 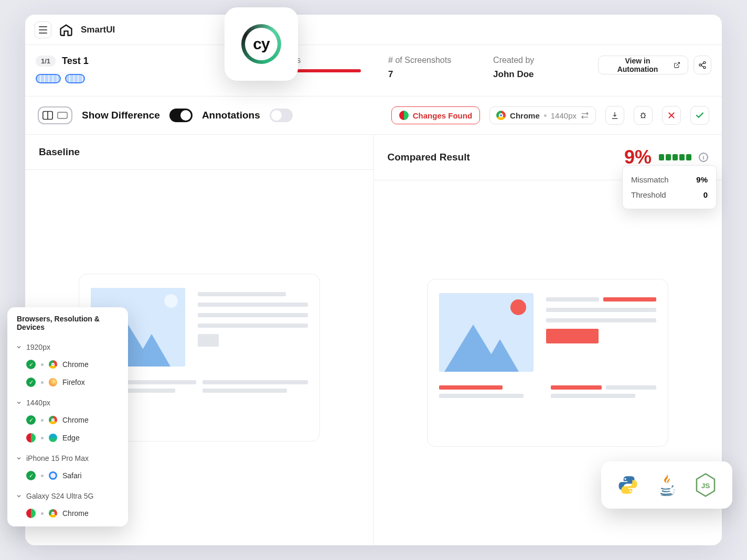 What do you see at coordinates (98, 30) in the screenshot?
I see `app-name: SmartUI` at bounding box center [98, 30].